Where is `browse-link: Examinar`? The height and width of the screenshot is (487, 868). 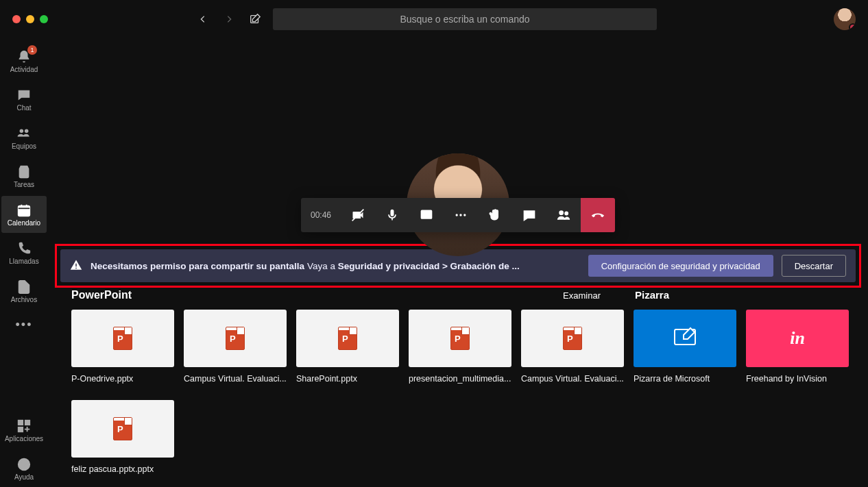 browse-link: Examinar is located at coordinates (581, 296).